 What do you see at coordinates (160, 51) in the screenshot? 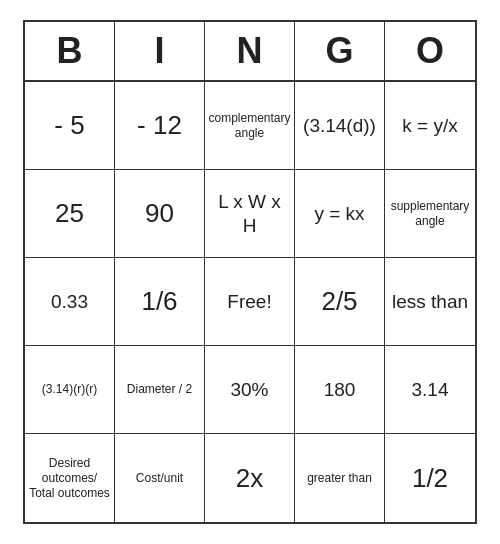
I see `header-cell-i: I` at bounding box center [160, 51].